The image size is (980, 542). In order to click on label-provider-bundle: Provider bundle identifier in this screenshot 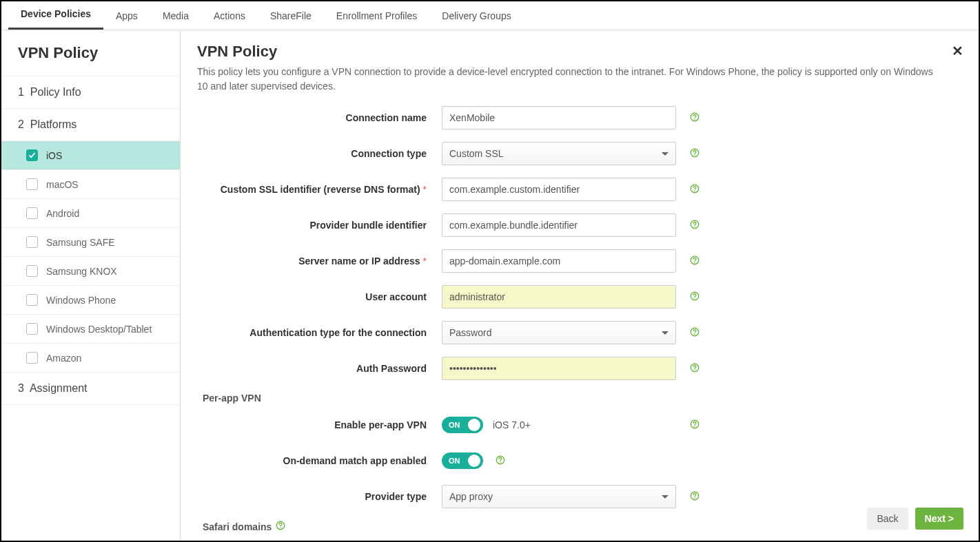, I will do `click(320, 225)`.